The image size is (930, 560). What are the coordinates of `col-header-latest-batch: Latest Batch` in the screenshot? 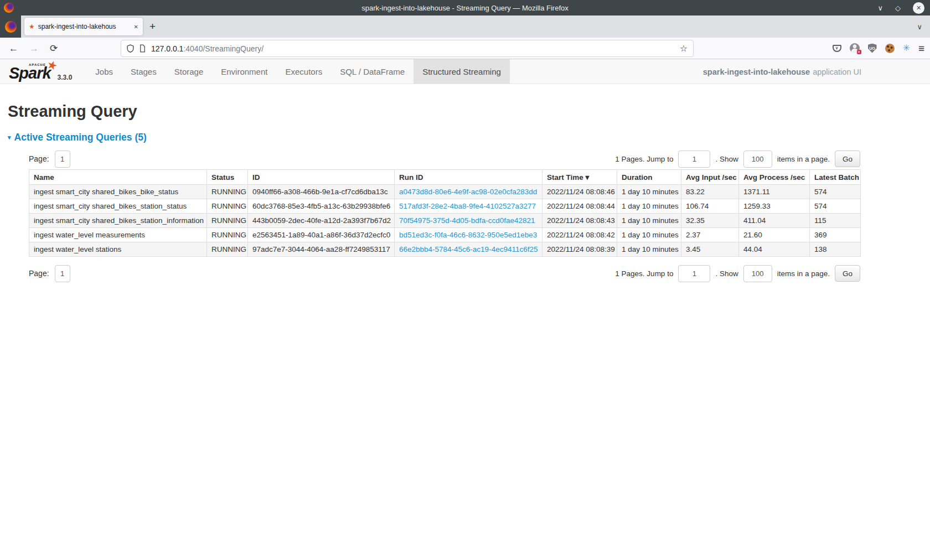 It's located at (835, 177).